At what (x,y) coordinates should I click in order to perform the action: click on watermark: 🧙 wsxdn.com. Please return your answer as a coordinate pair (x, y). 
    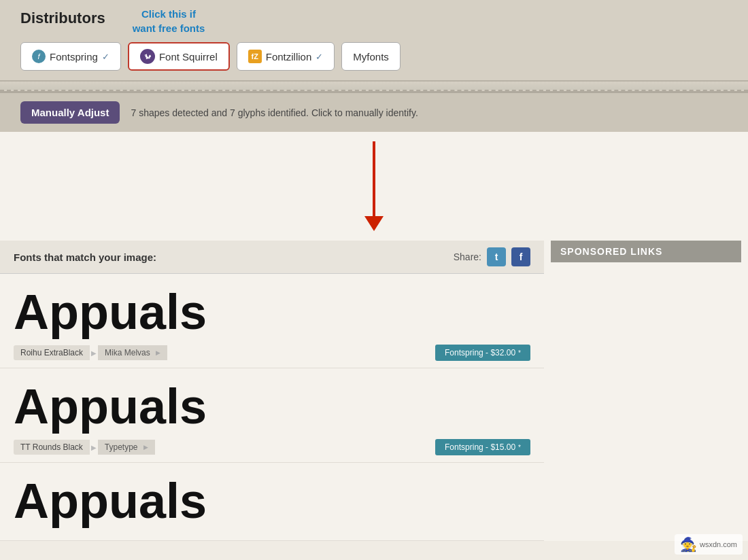
    Looking at the image, I should click on (709, 544).